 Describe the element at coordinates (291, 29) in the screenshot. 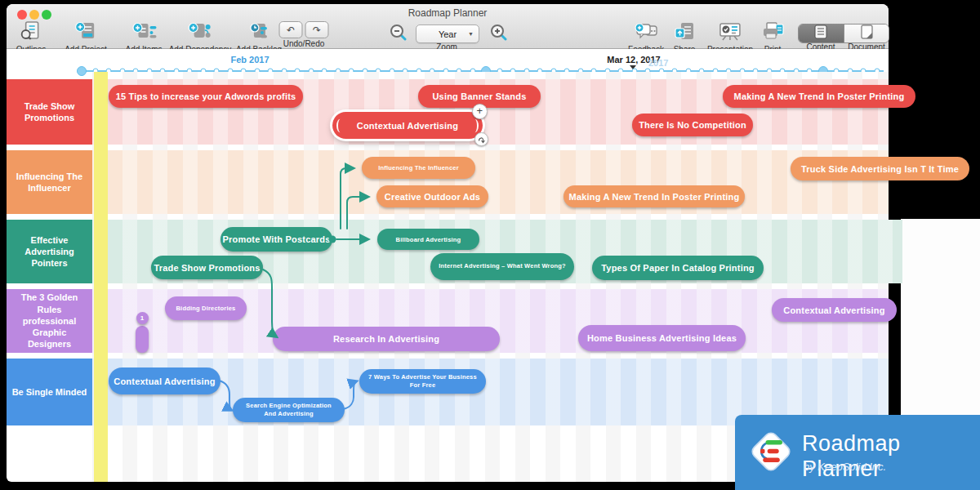

I see `undo-button: ↶` at that location.